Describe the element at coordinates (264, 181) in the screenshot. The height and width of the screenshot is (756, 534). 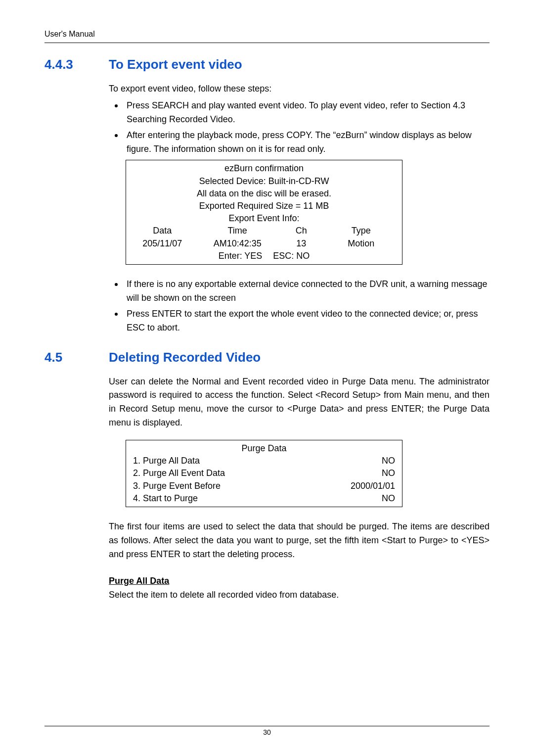
I see `ezburn-line: Selected Device: Built-in-CD-RW` at that location.